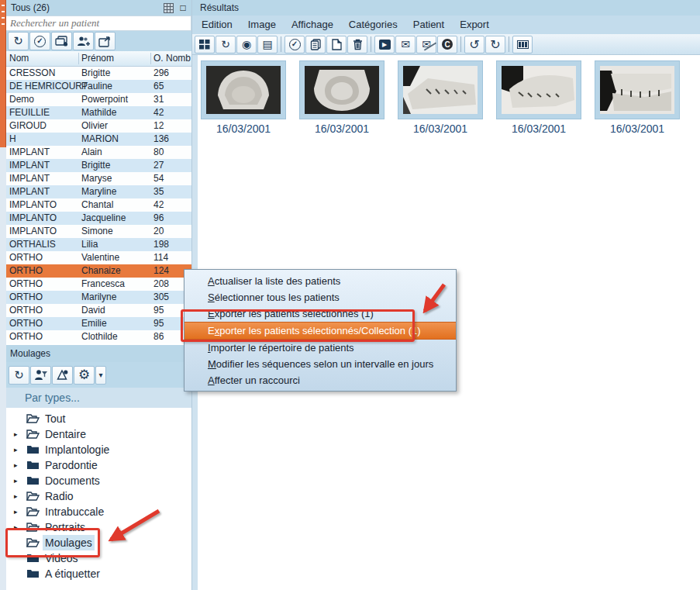 The width and height of the screenshot is (700, 590). Describe the element at coordinates (99, 126) in the screenshot. I see `patient-row: GIROUDOlivier12` at that location.